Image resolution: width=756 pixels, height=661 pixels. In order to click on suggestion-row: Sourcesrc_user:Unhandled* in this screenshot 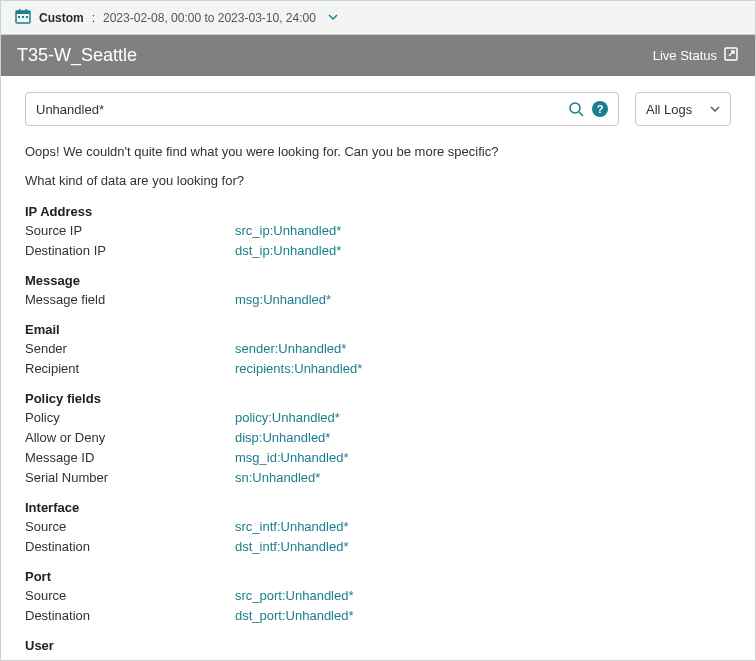, I will do `click(378, 658)`.